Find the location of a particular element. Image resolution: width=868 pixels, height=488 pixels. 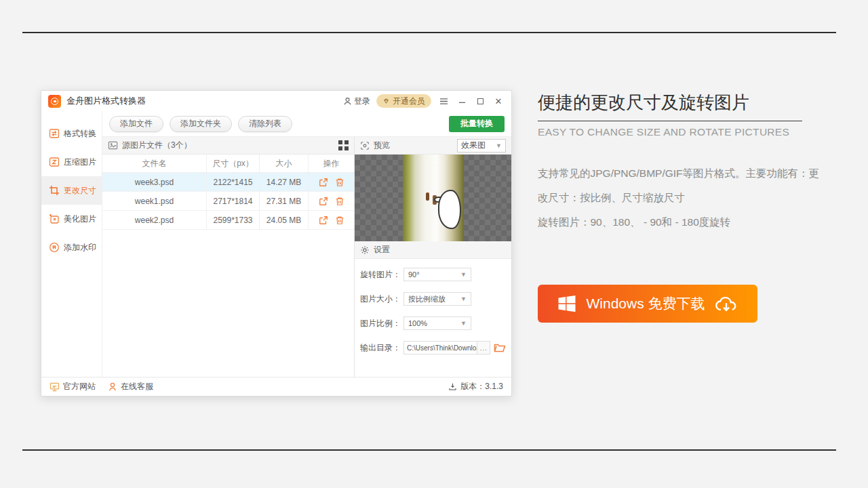

table-row: week1.psd 2717*1814 27.31 MB is located at coordinates (228, 201).